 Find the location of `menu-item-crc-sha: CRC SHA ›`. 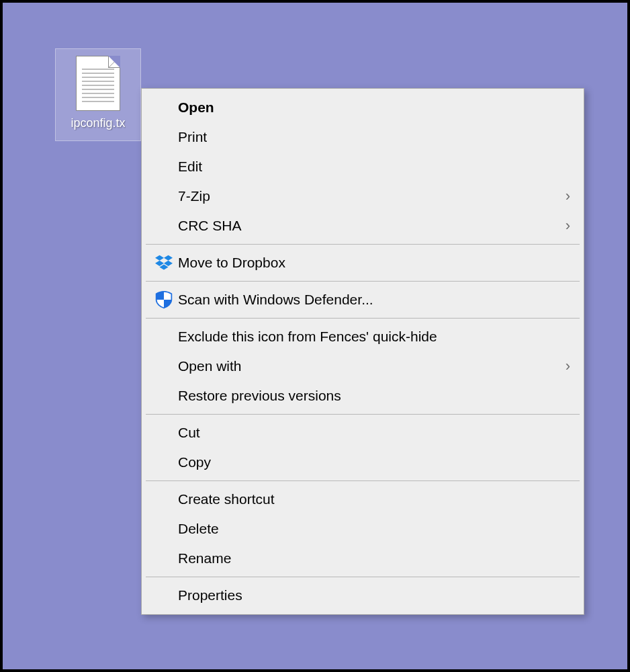

menu-item-crc-sha: CRC SHA › is located at coordinates (363, 226).